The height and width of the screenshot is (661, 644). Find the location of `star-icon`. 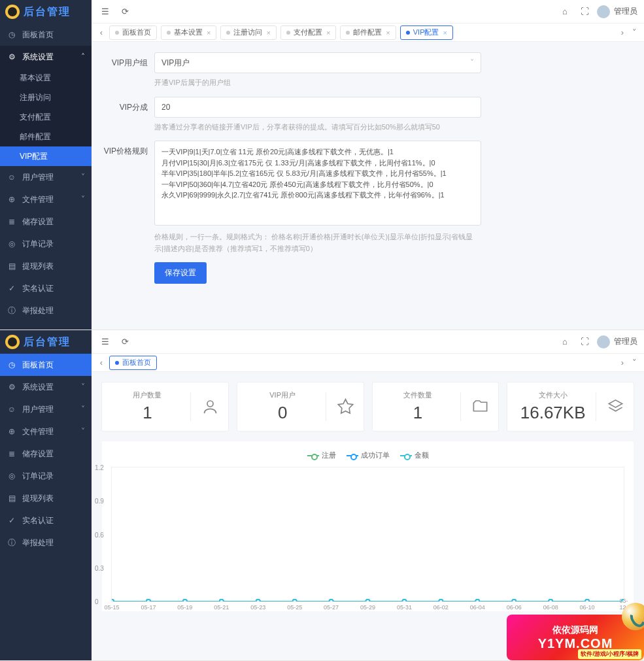

star-icon is located at coordinates (340, 407).